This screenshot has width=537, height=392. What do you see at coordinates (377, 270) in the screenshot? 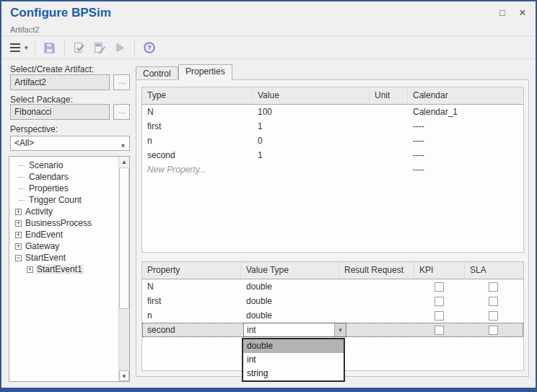
I see `column-header-result-request: Result Request` at bounding box center [377, 270].